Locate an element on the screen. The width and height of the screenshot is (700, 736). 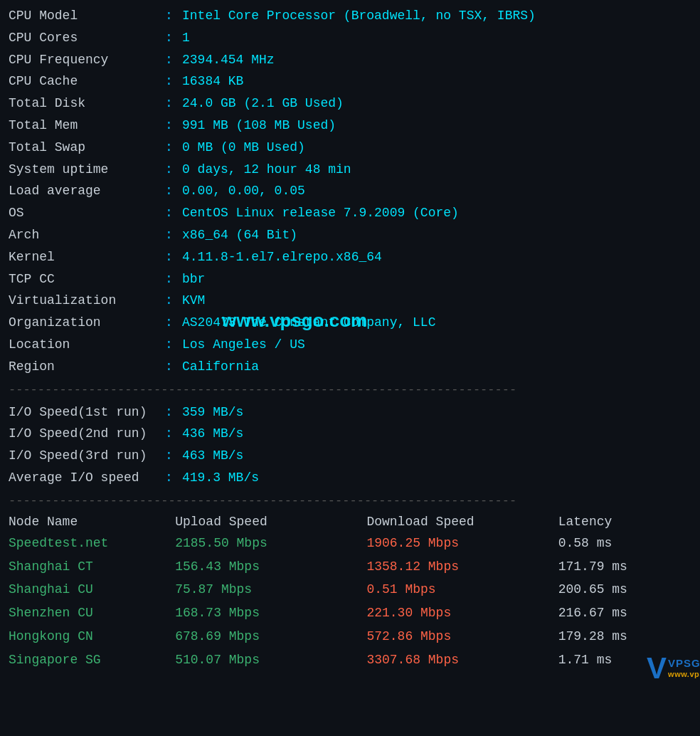
tcp-label: TCP CC is located at coordinates (87, 279).